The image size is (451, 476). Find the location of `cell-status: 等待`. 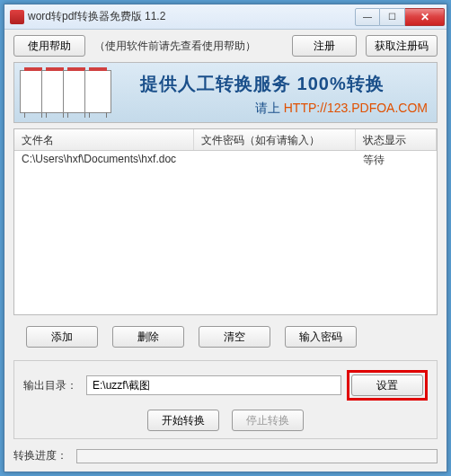

cell-status: 等待 is located at coordinates (396, 160).